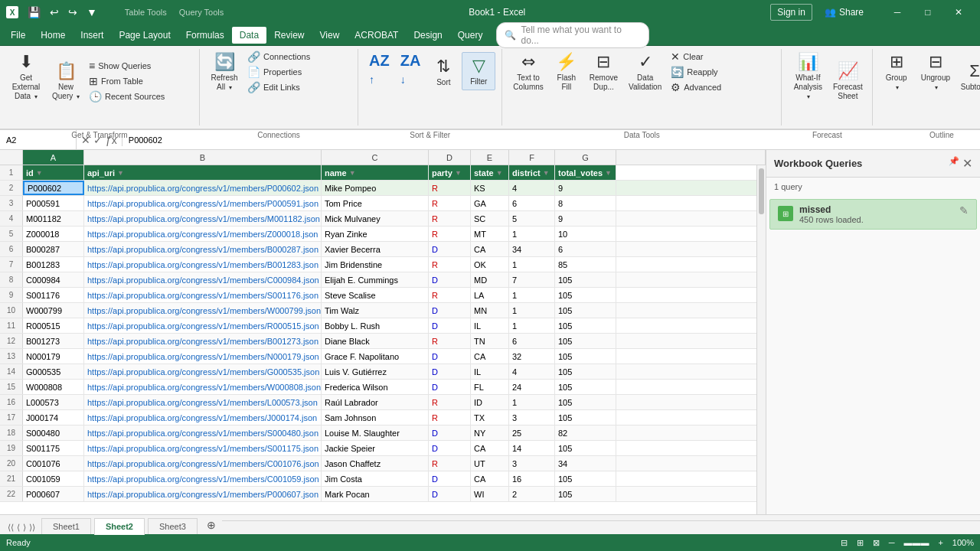 This screenshot has height=551, width=980. Describe the element at coordinates (203, 295) in the screenshot. I see `cell-9-B: https://api.propublica.org/congress/v1/m…` at that location.